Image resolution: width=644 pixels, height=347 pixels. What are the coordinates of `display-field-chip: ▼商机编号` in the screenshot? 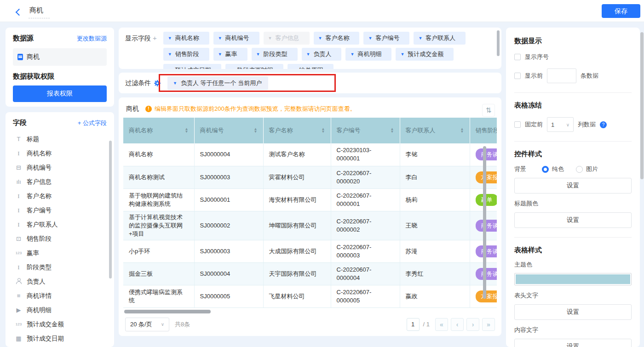 It's located at (236, 38).